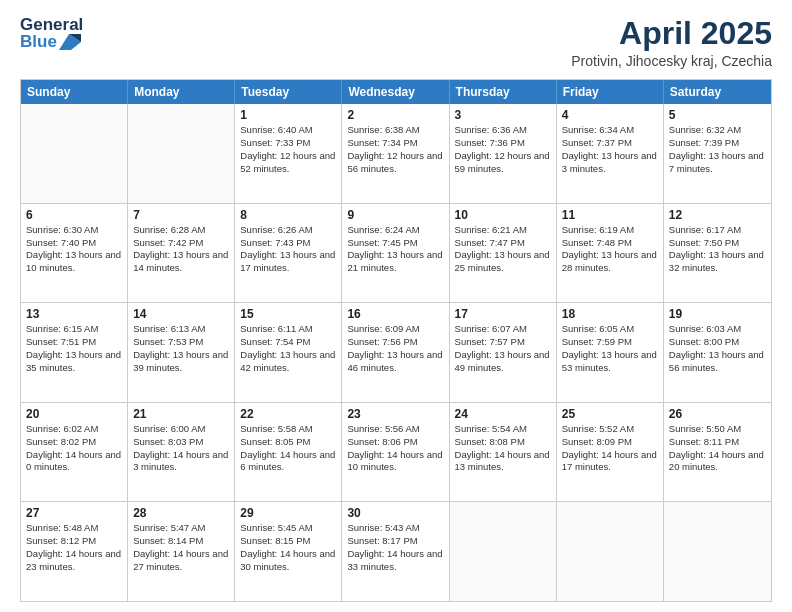 Image resolution: width=792 pixels, height=612 pixels. What do you see at coordinates (74, 254) in the screenshot?
I see `calendar-cell: 6Sunrise: 6:30 AM Sunset: 7:40 PM Daylig…` at bounding box center [74, 254].